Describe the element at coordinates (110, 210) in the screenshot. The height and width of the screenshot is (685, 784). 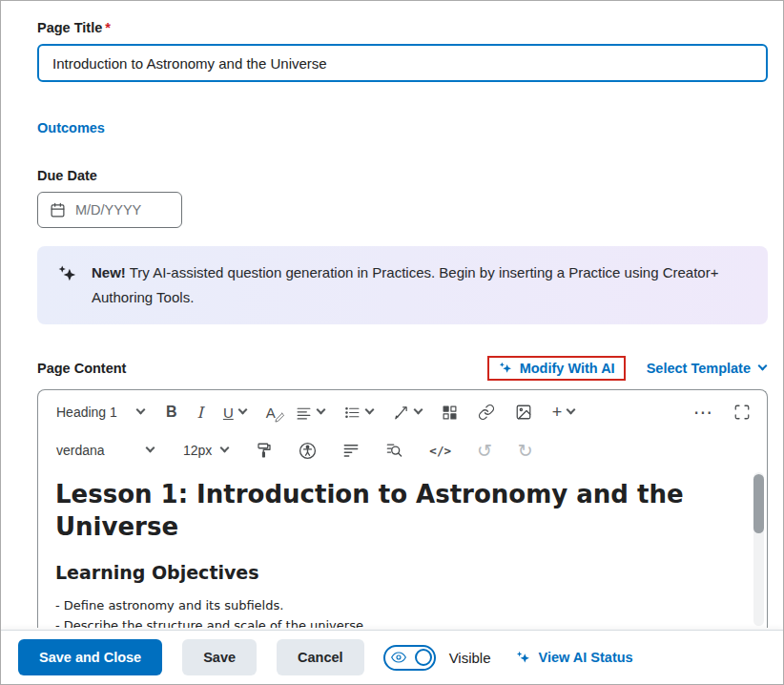
I see `due-date-input: M/D/YYYY` at that location.